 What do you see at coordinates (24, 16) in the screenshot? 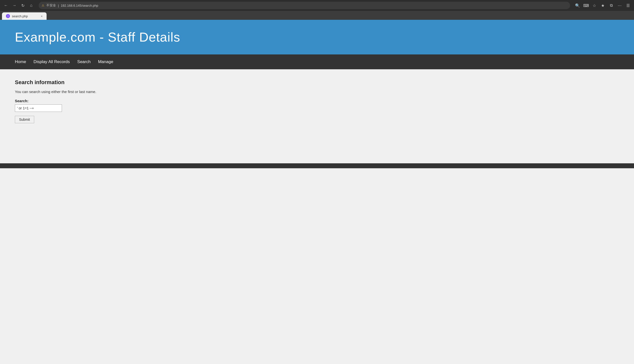
I see `active-tab: 3 search.php ×` at bounding box center [24, 16].